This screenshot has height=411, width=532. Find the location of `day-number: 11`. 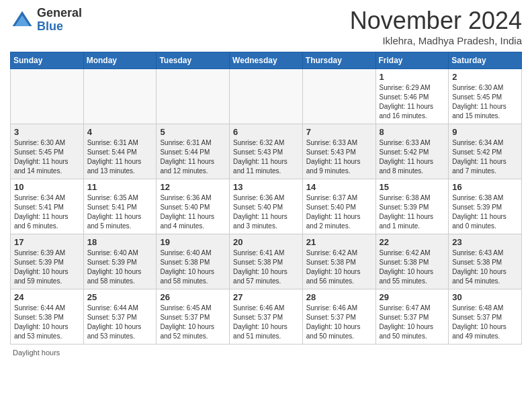

day-number: 11 is located at coordinates (120, 187).